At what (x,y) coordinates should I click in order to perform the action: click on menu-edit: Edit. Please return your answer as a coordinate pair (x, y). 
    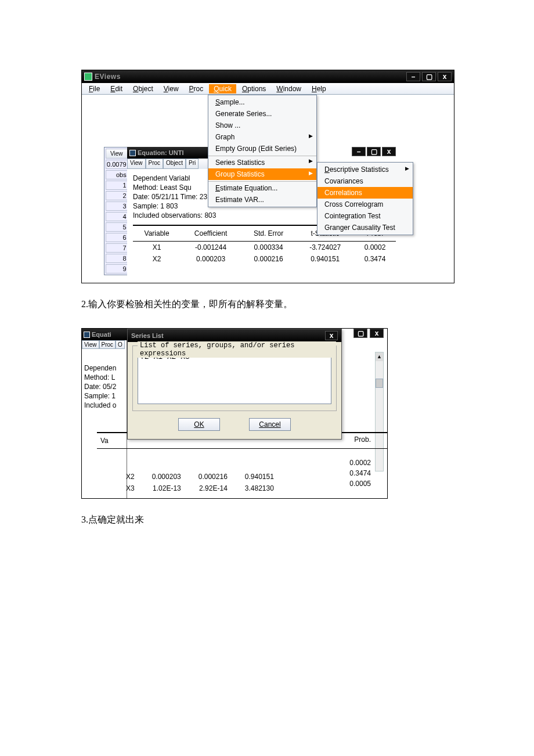
    Looking at the image, I should click on (116, 89).